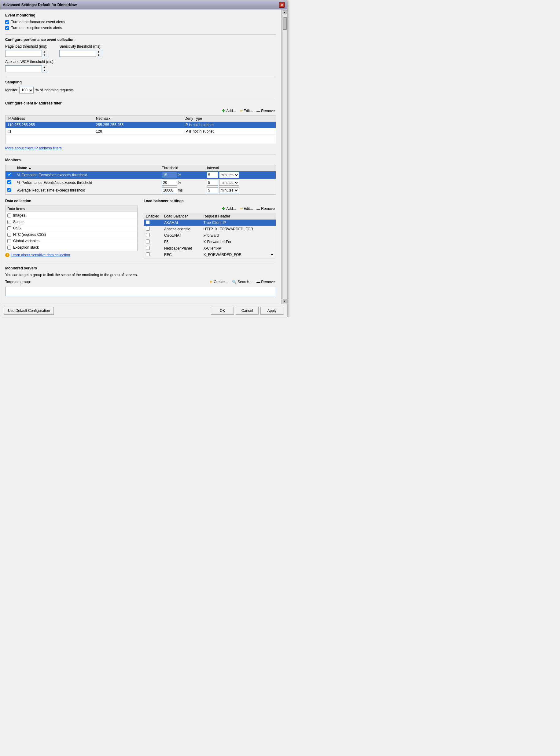 This screenshot has height=756, width=560. What do you see at coordinates (238, 168) in the screenshot?
I see `mon-col-interval: Interval` at bounding box center [238, 168].